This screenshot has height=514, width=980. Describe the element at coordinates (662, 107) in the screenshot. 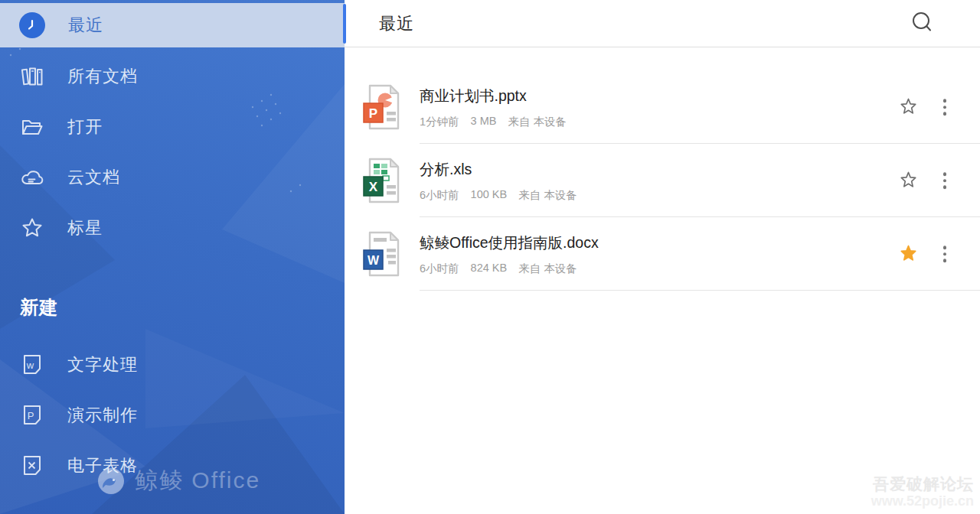

I see `file-row-pptx: P 商业计划书.pptx 1分钟前 3 MB 来自 本设备` at that location.